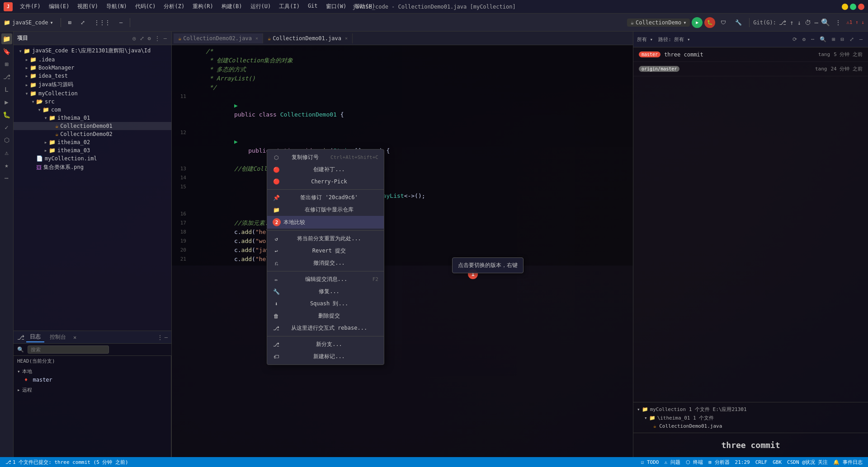  Describe the element at coordinates (861, 39) in the screenshot. I see `rp-minimize-btn: —` at that location.